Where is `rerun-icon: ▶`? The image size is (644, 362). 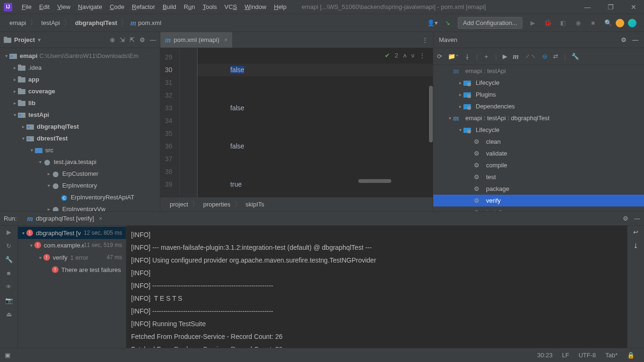 rerun-icon: ▶ is located at coordinates (9, 232).